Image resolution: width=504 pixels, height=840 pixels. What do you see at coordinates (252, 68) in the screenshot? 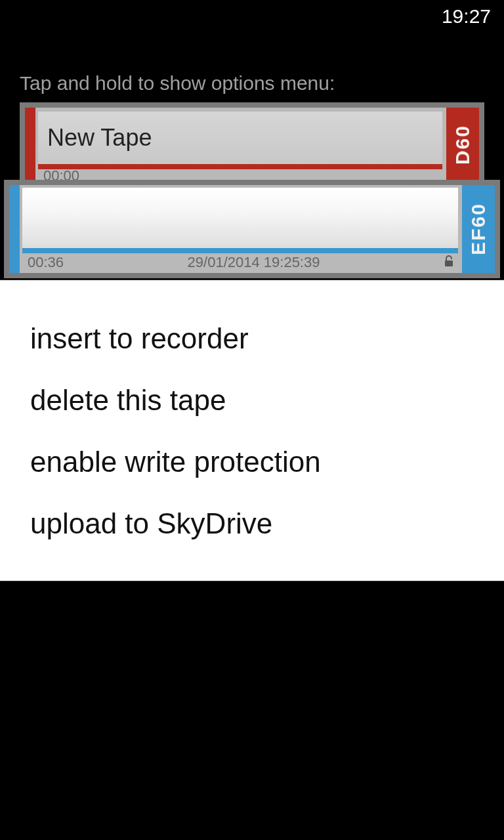
I see `instruction-text: Tap and hold to show options menu:` at bounding box center [252, 68].